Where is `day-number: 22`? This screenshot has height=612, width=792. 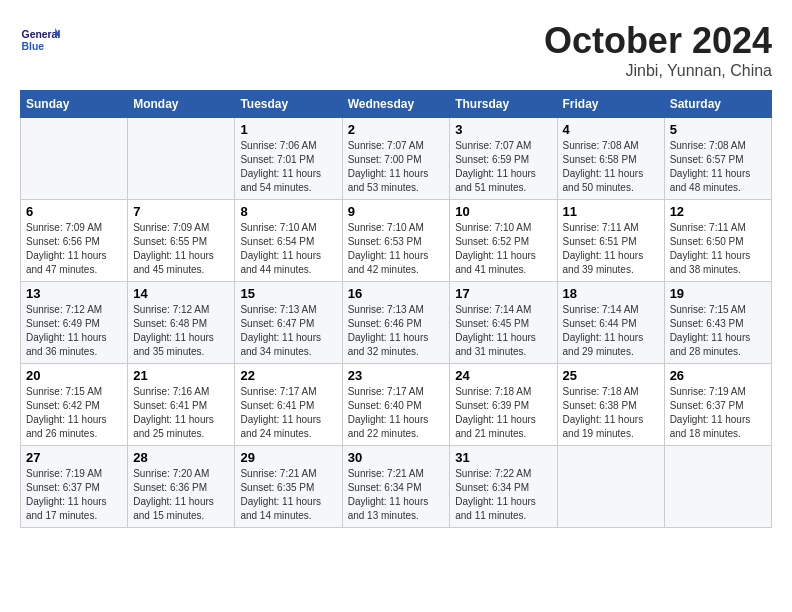 day-number: 22 is located at coordinates (288, 376).